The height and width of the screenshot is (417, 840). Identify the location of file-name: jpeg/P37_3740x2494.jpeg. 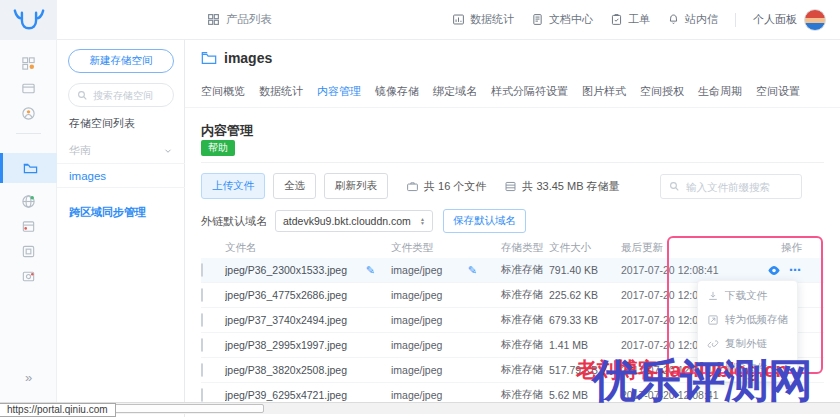
(286, 320).